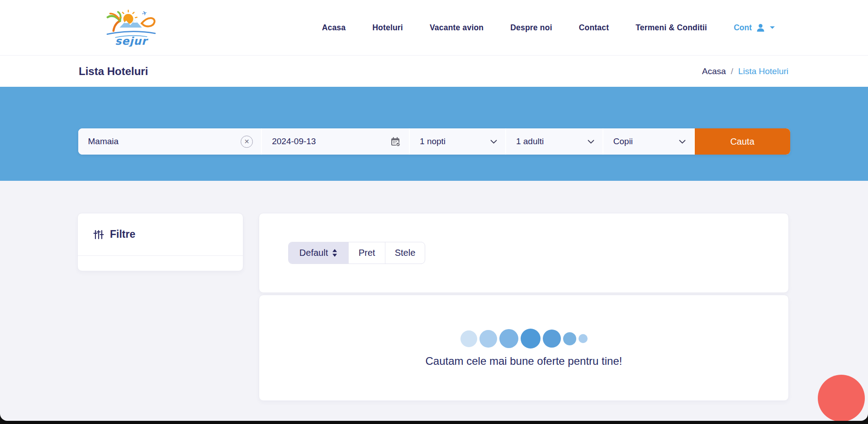  Describe the element at coordinates (123, 234) in the screenshot. I see `filters-title: Filtre` at that location.